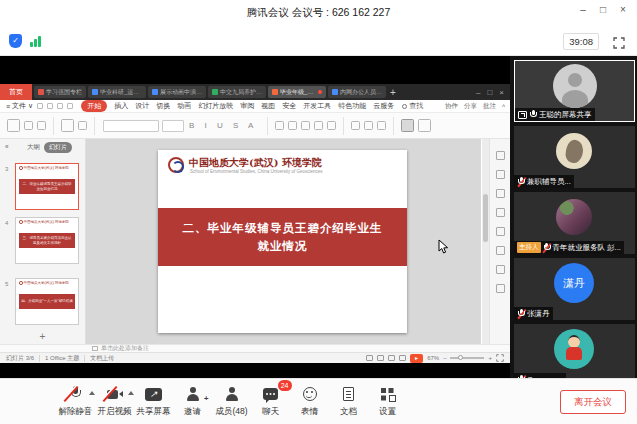 The image size is (637, 424). I want to click on text-layout-icon, so click(356, 126).